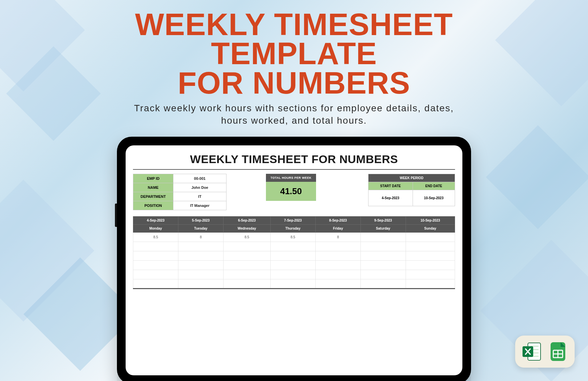 The image size is (588, 381). What do you see at coordinates (293, 228) in the screenshot?
I see `col-day-3: Thursday` at bounding box center [293, 228].